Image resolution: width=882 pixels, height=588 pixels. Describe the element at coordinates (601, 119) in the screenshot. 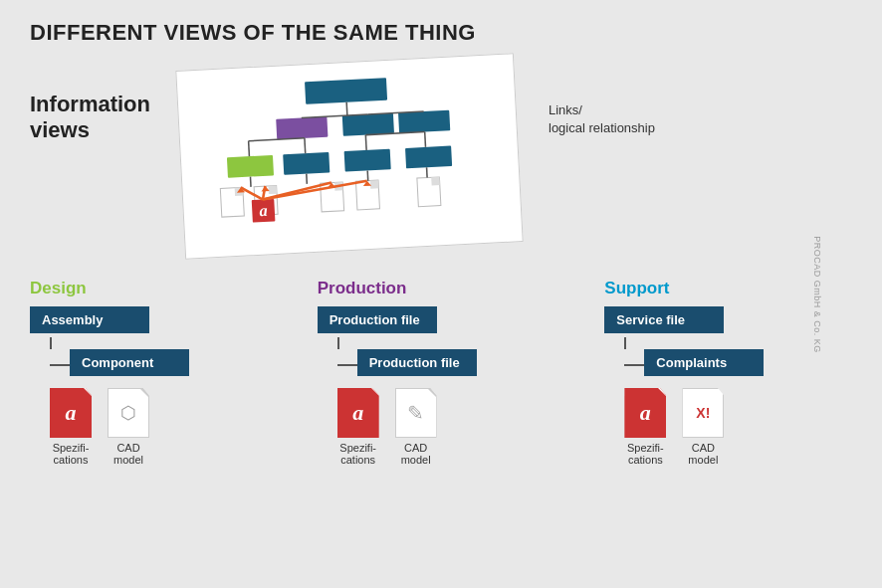

I see `links-label: Links/logical relationship` at that location.